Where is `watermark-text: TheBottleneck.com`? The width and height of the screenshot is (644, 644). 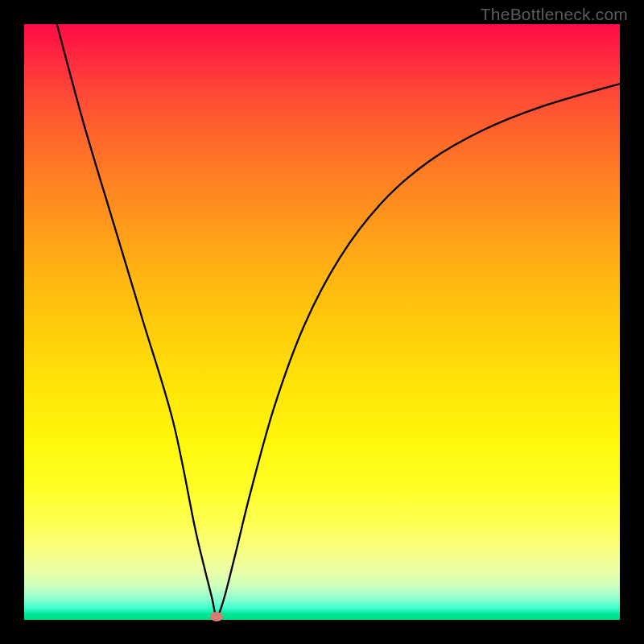
watermark-text: TheBottleneck.com is located at coordinates (554, 14).